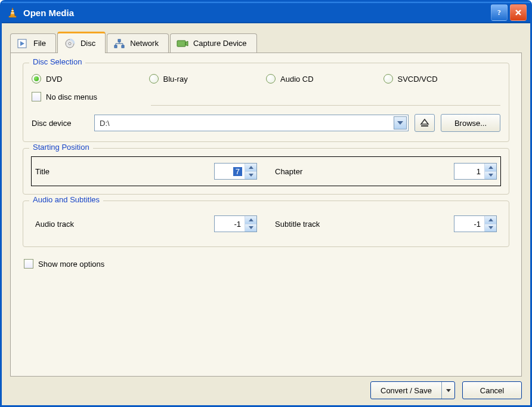  I want to click on convert-save-dropdown, so click(448, 390).